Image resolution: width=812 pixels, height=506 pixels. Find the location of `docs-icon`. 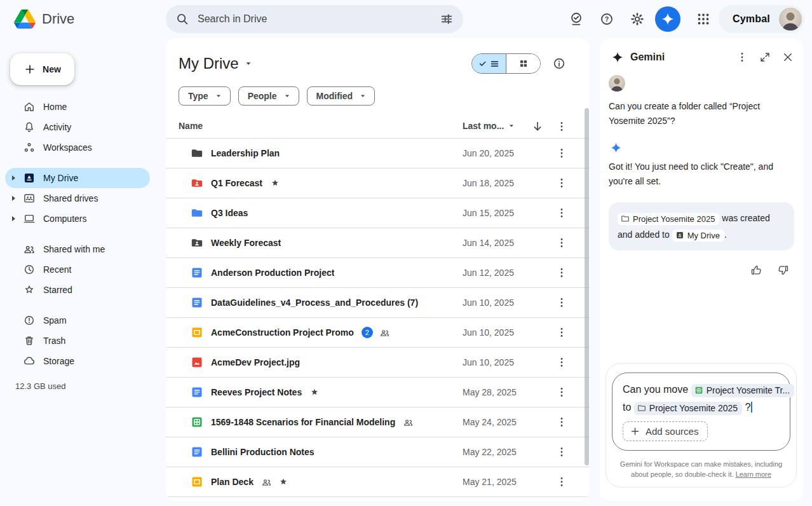

docs-icon is located at coordinates (197, 392).